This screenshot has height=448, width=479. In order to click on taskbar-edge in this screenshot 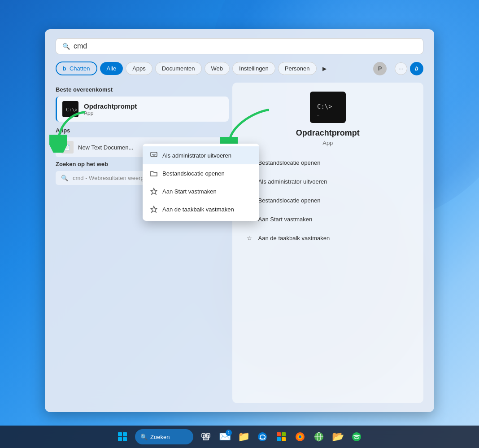, I will do `click(262, 437)`.